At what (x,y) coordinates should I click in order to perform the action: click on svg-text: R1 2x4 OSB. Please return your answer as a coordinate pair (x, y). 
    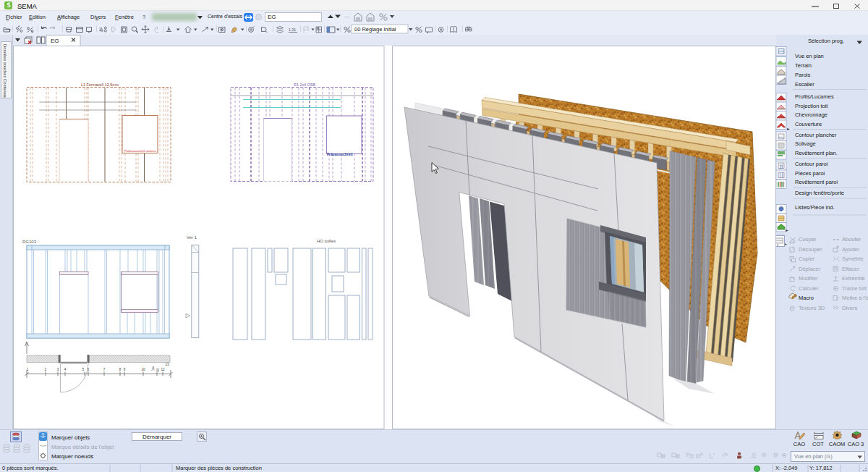
    Looking at the image, I should click on (305, 85).